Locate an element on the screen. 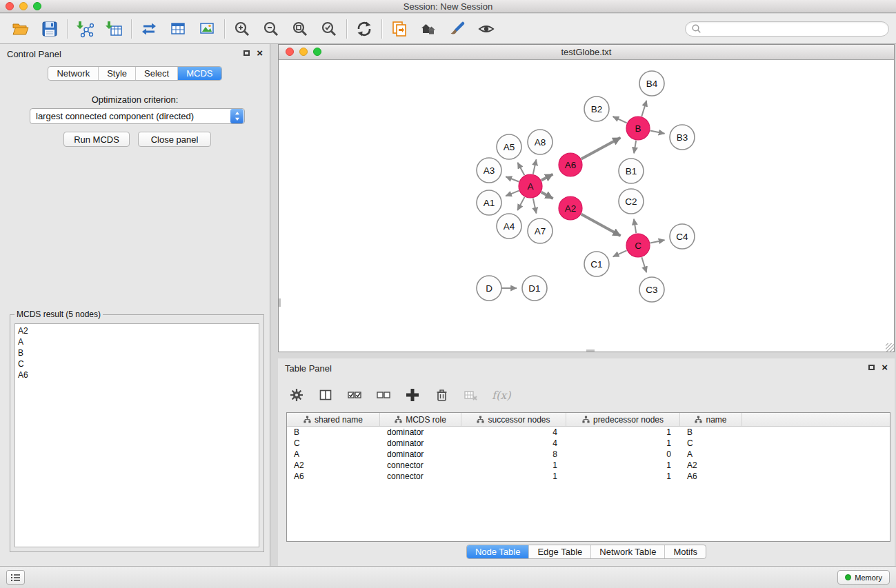 The image size is (896, 588). graph-node-A6: A6 is located at coordinates (570, 165).